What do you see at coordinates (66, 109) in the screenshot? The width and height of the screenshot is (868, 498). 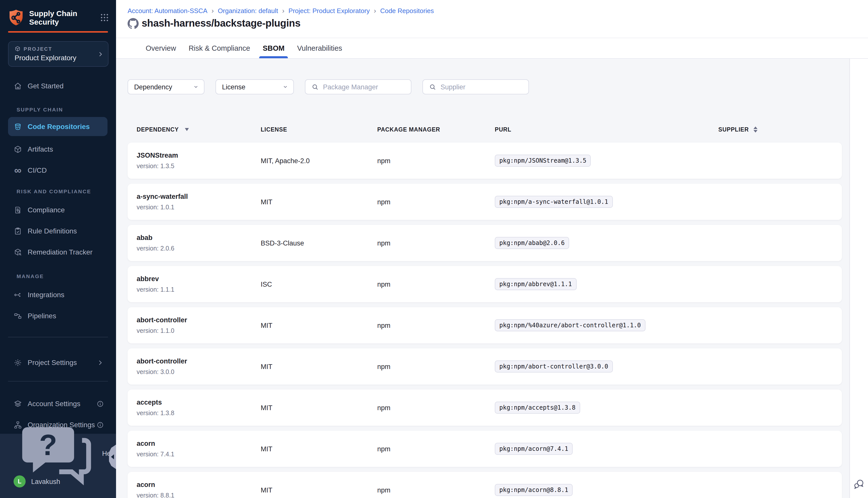 I see `section-label-supply-chain: SUPPLY CHAIN` at bounding box center [66, 109].